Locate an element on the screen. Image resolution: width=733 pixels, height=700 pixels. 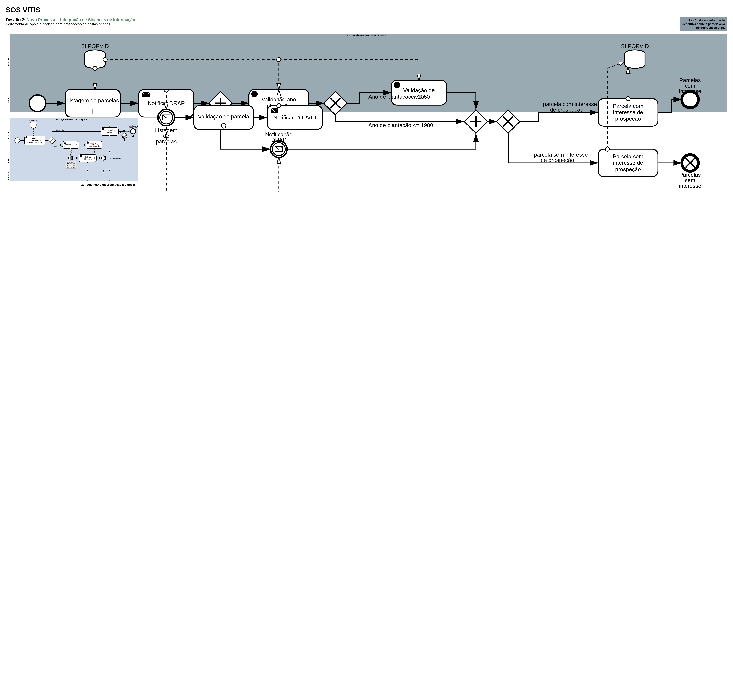
lane-body-drap-2a: Listagem de parcelas Validação da parcel… is located at coordinates (369, 101).